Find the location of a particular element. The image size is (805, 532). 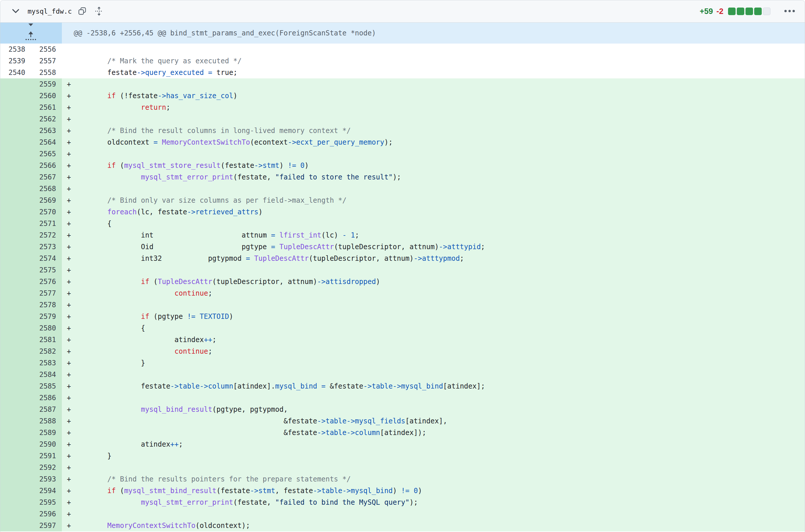

file-options-button is located at coordinates (790, 12).